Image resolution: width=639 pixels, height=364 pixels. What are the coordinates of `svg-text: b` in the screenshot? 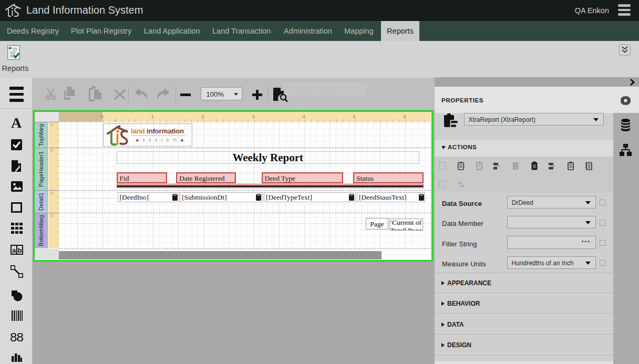 It's located at (20, 250).